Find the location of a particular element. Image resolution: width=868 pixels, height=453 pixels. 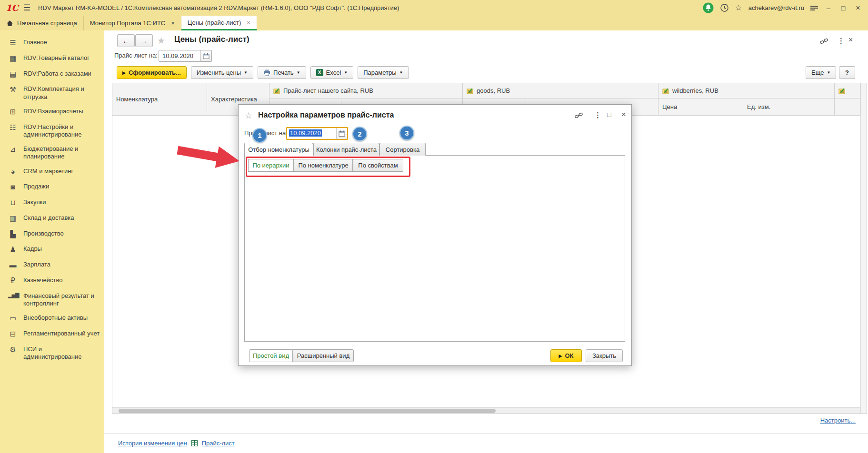

favorites-star-icon: ☆ is located at coordinates (739, 8).